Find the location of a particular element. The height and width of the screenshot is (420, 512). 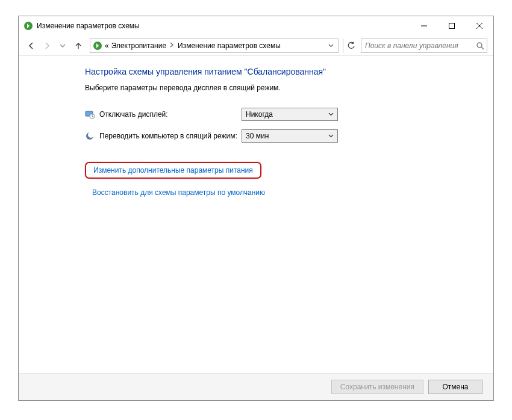

window-title: Изменение параметров схемы is located at coordinates (88, 26).